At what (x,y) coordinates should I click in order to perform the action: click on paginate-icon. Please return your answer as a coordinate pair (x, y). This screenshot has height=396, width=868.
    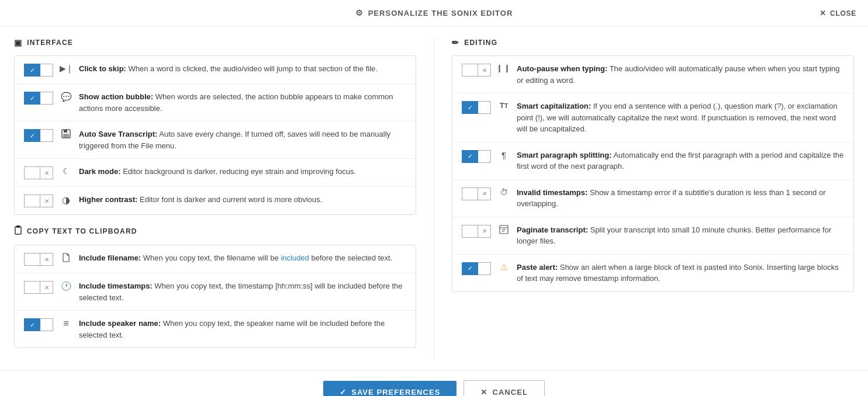
    Looking at the image, I should click on (504, 230).